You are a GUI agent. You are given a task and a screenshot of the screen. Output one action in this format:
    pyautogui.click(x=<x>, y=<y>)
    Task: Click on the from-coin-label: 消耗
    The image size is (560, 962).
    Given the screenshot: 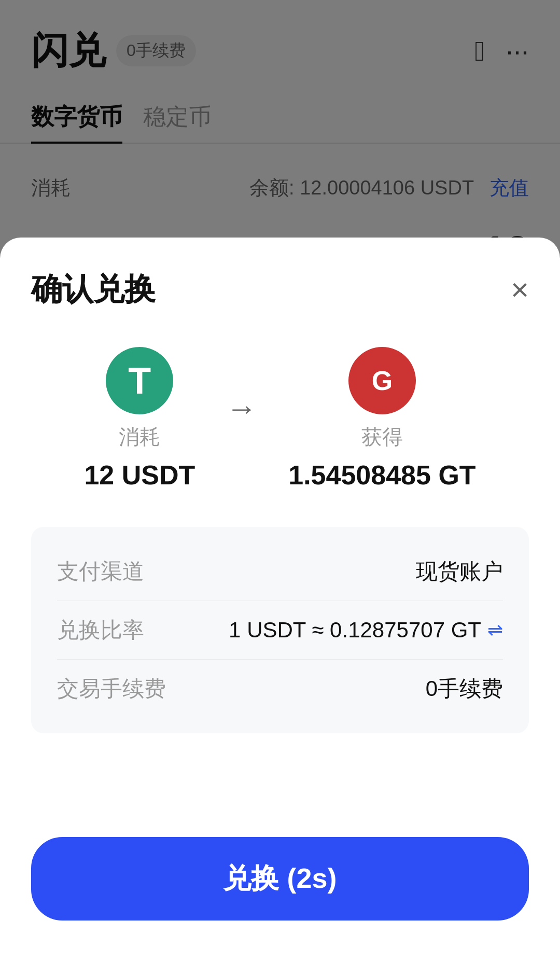 What is the action you would take?
    pyautogui.click(x=139, y=437)
    